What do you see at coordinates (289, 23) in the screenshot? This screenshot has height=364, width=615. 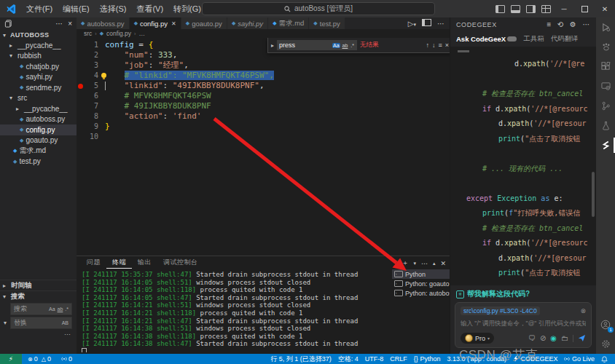 I see `editor-tab-需求.md: ◆需求.md` at bounding box center [289, 23].